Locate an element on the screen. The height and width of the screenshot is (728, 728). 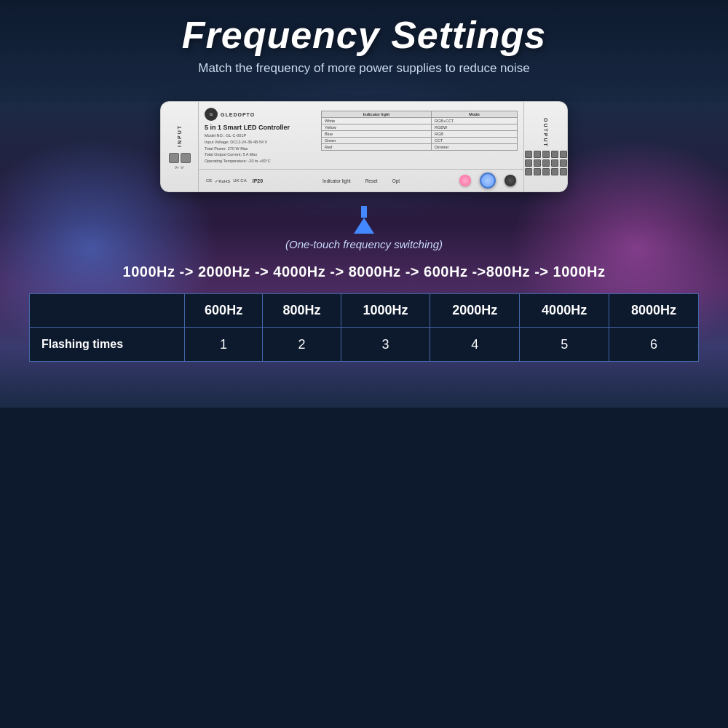
table-section: 600Hz800Hz1000Hz2000Hz4000Hz8000Hz Flash… is located at coordinates (364, 328).